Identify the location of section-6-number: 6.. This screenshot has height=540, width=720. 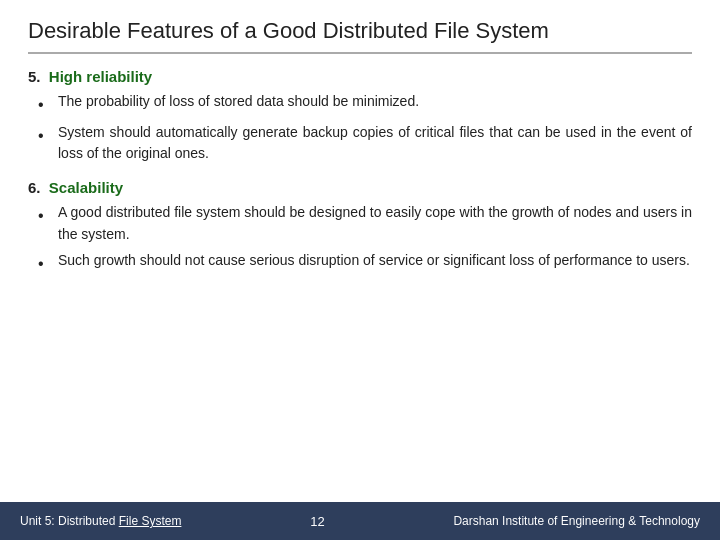
(34, 188).